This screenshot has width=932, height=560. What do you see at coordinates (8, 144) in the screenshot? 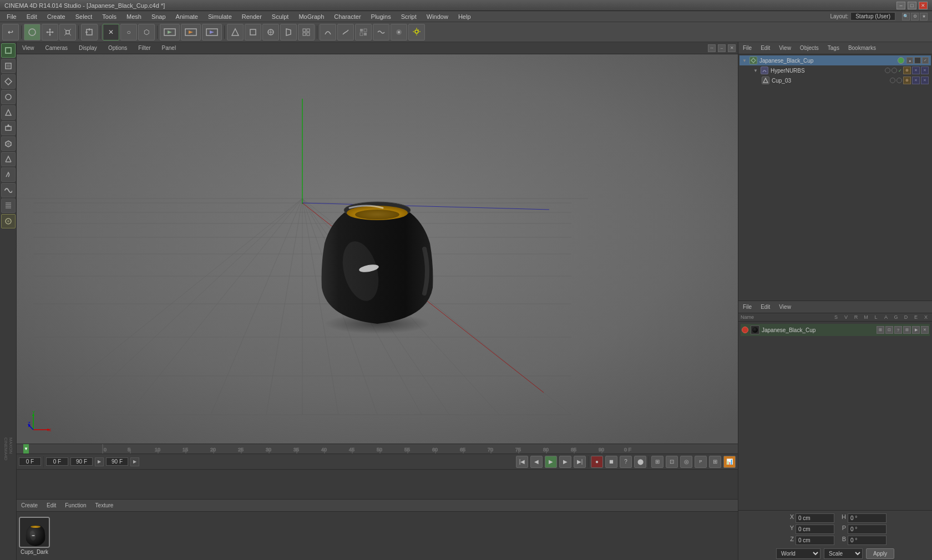
I see `sidebar-btn-cube` at bounding box center [8, 144].